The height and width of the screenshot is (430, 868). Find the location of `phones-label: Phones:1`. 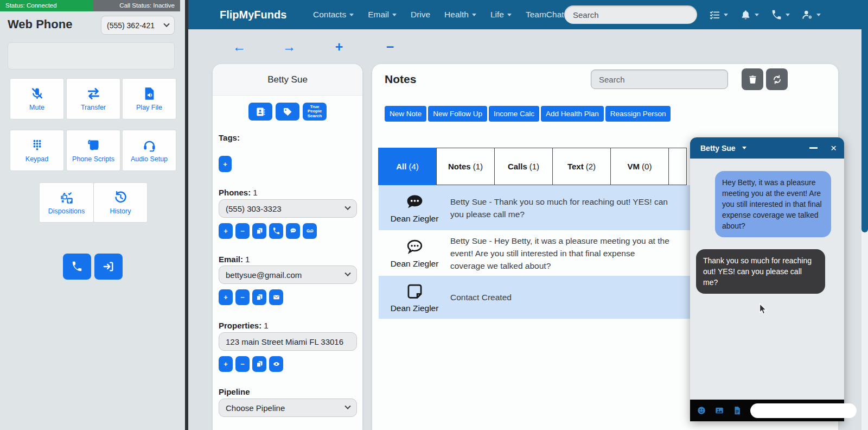

phones-label: Phones:1 is located at coordinates (238, 192).